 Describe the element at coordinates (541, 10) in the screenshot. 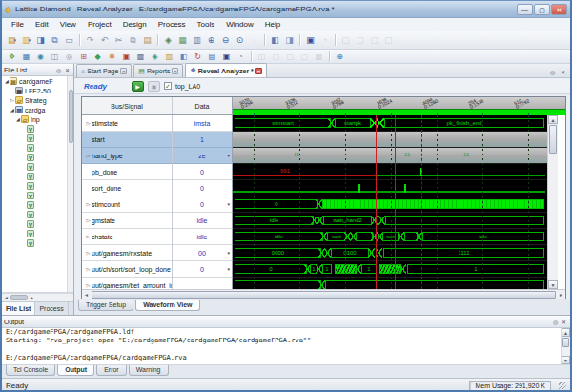

I see `maximize-button: ▢` at that location.